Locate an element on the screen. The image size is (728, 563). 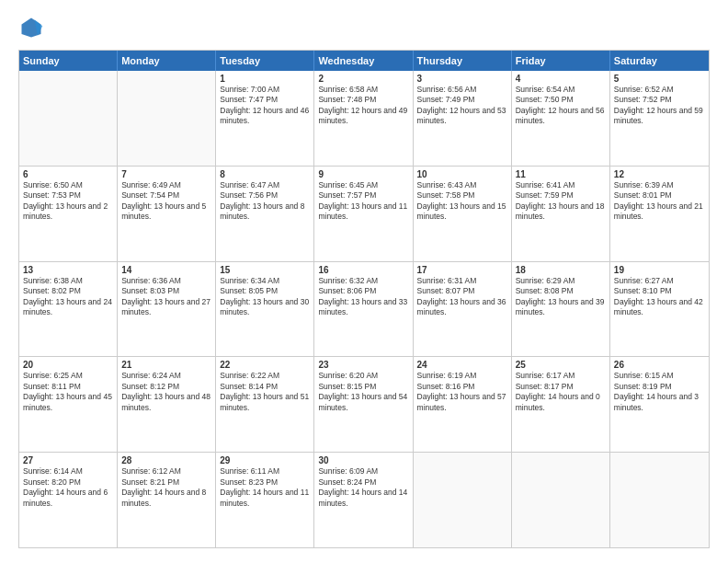
day-info: Sunrise: 6:36 AM Sunset: 8:03 PM Dayligh… is located at coordinates (166, 297).